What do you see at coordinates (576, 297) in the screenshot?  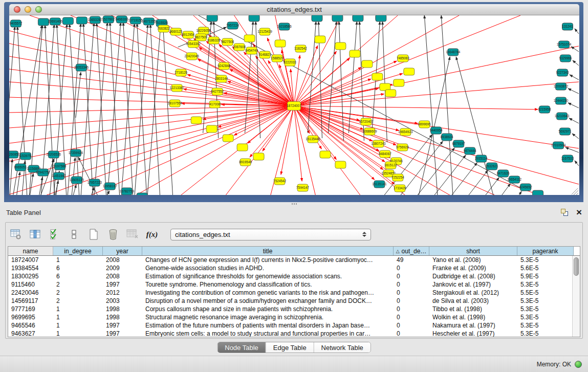 I see `vertical-scrollbar` at bounding box center [576, 297].